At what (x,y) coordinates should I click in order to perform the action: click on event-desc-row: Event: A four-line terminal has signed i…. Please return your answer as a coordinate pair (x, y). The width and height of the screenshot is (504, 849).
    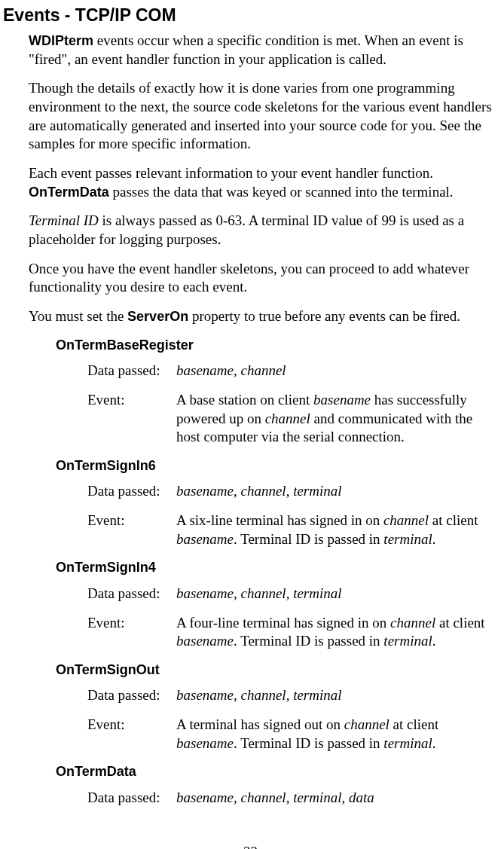
    Looking at the image, I should click on (292, 633).